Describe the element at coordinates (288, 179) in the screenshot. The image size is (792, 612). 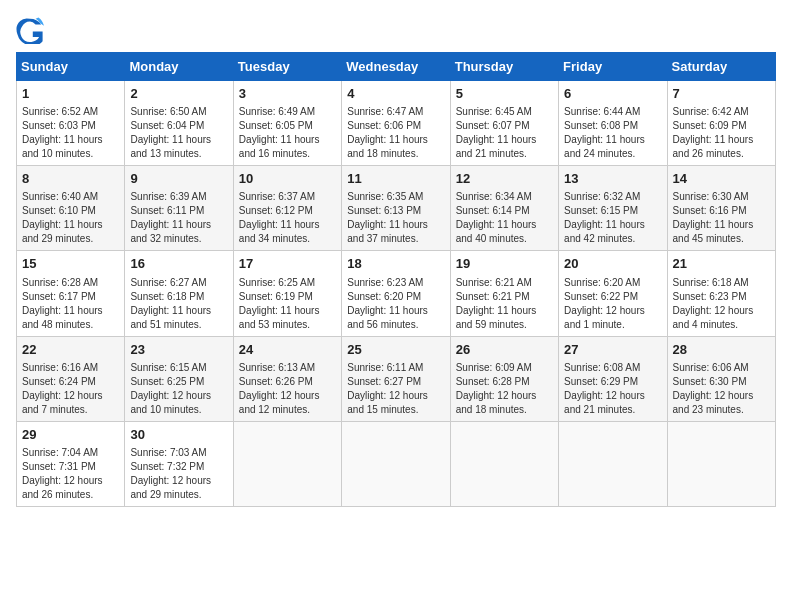
I see `day-number: 10` at that location.